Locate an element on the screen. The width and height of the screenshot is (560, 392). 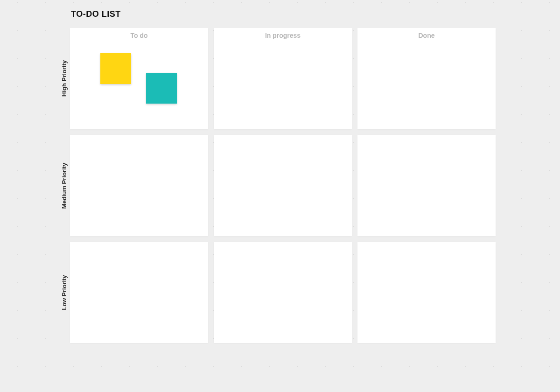
column-header-todo: To do is located at coordinates (139, 34).